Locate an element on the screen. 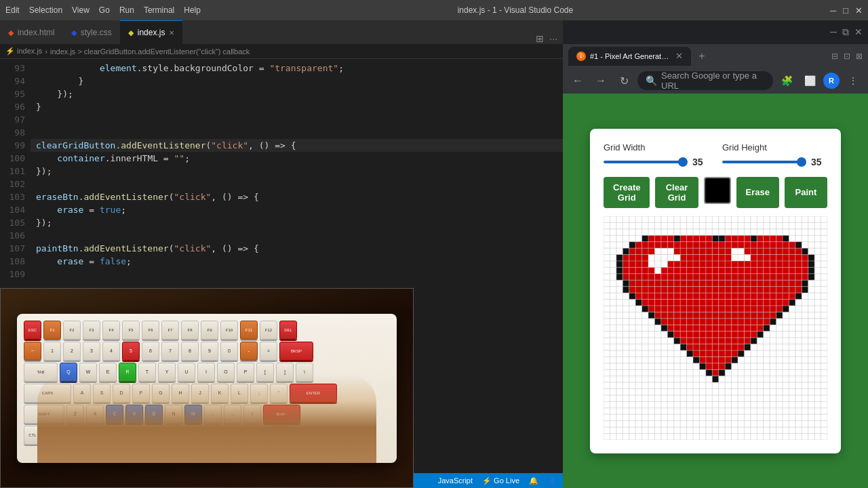 The width and height of the screenshot is (868, 488). close-button: ✕ is located at coordinates (859, 11).